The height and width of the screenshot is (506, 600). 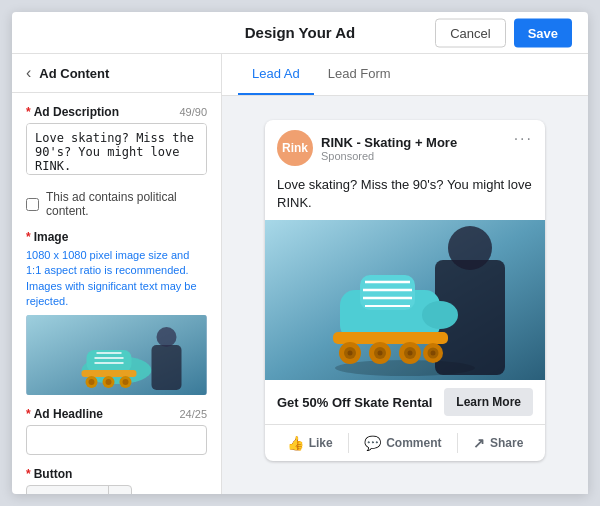 What do you see at coordinates (524, 139) in the screenshot?
I see `fb-more-options: ···` at bounding box center [524, 139].